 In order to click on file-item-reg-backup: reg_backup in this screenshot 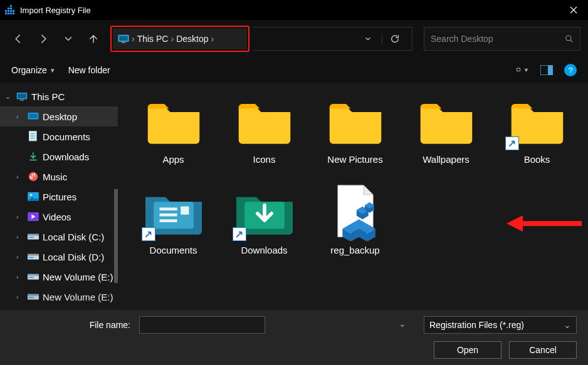, I will do `click(355, 229)`.